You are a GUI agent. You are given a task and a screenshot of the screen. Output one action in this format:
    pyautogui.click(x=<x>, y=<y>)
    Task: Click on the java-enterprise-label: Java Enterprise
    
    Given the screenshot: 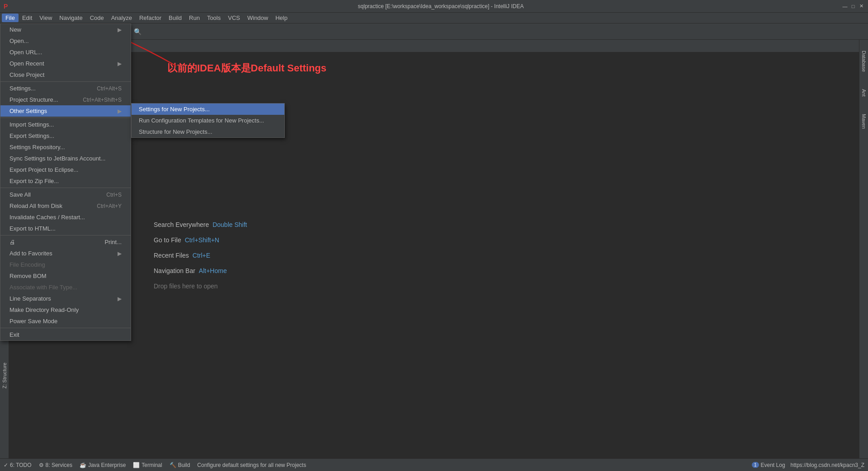 What is the action you would take?
    pyautogui.click(x=107, y=465)
    